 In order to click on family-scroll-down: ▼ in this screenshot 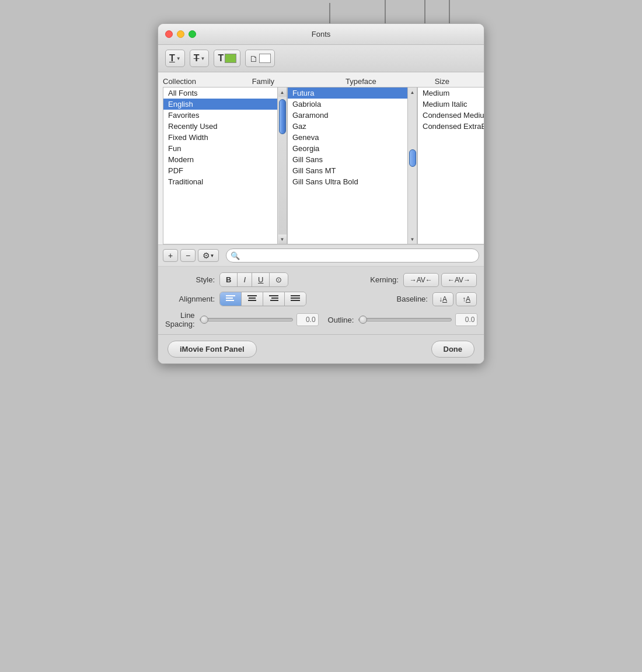, I will do `click(412, 239)`.